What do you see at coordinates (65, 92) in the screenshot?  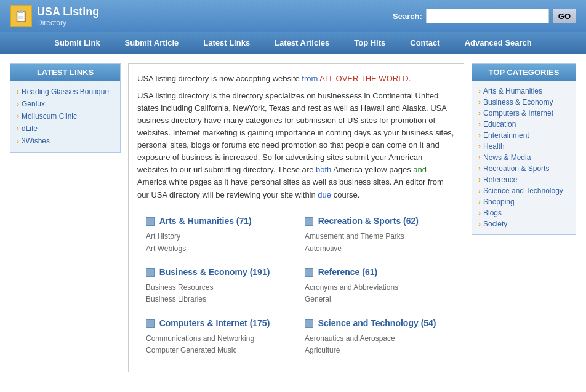 I see `list-item: Reading Glasses Boutique` at bounding box center [65, 92].